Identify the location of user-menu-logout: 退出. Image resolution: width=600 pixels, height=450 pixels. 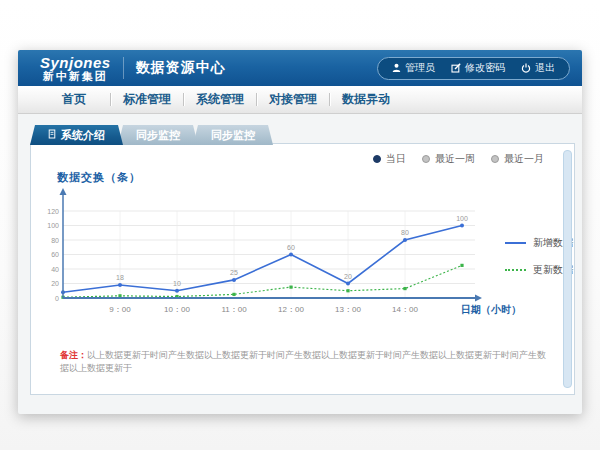
(538, 68).